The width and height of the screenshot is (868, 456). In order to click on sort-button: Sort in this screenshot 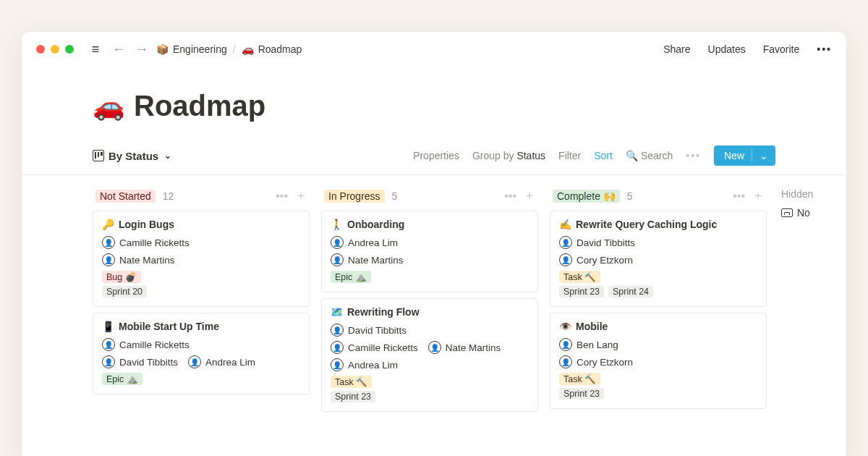, I will do `click(603, 156)`.